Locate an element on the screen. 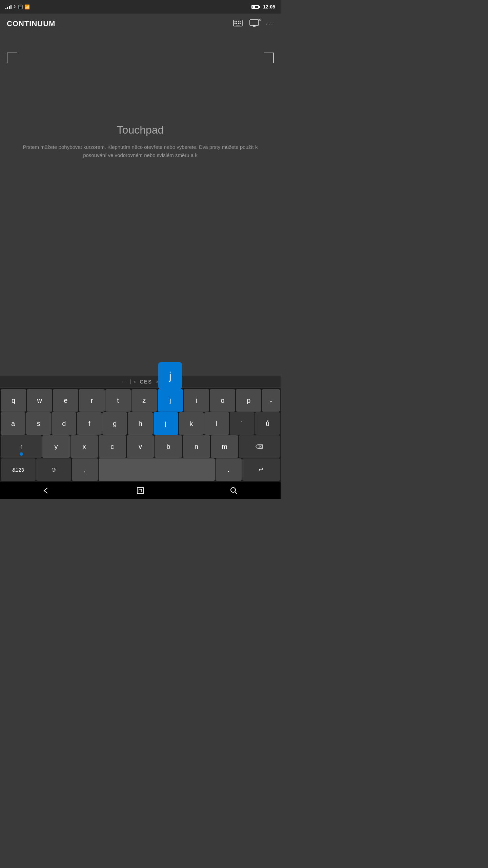 The width and height of the screenshot is (488, 868). display-icon: ✕ is located at coordinates (254, 24).